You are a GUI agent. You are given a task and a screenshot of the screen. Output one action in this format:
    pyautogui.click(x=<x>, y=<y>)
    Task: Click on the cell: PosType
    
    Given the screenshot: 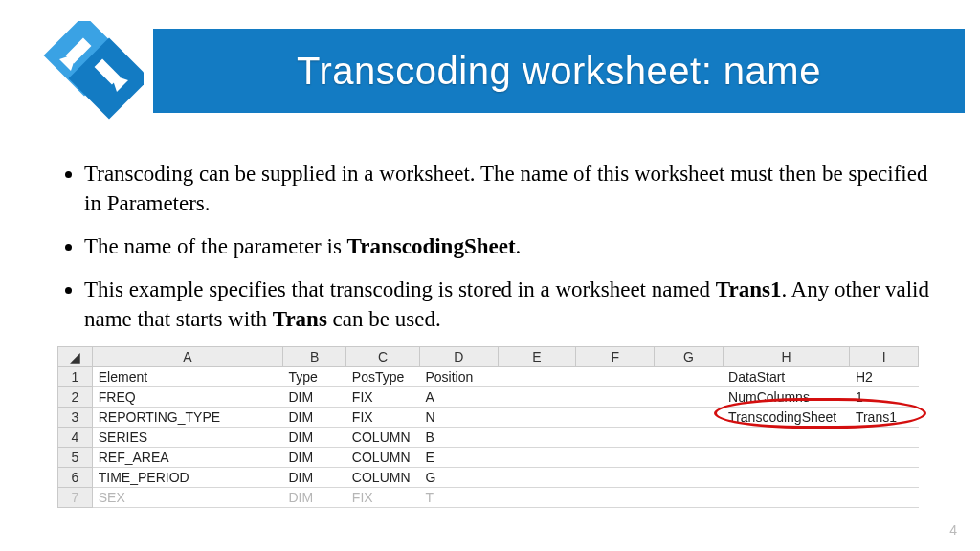 What is the action you would take?
    pyautogui.click(x=383, y=377)
    